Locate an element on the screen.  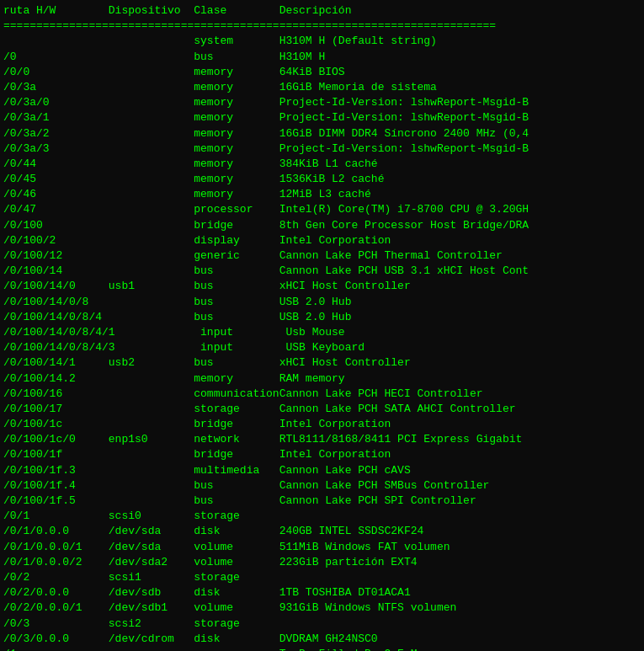
table-row: /0/2 scsi1 storage is located at coordinates (322, 578).